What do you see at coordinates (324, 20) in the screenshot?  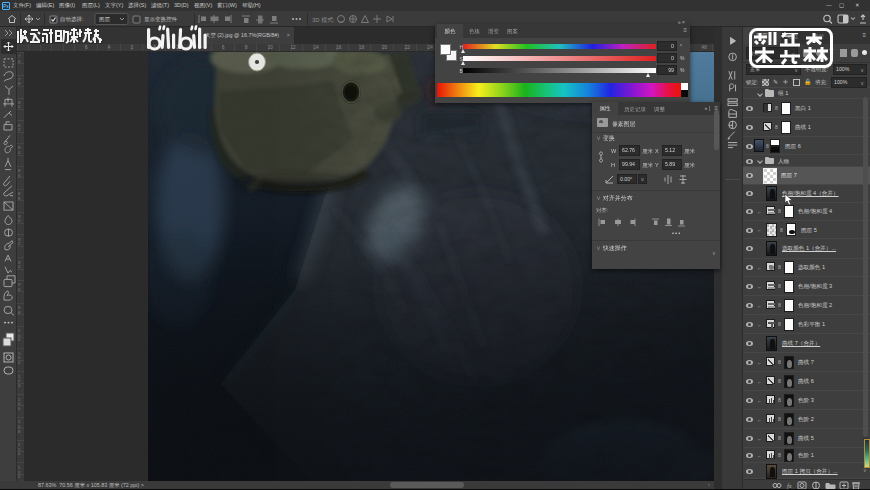 I see `svg-text: 3D 模式:` at bounding box center [324, 20].